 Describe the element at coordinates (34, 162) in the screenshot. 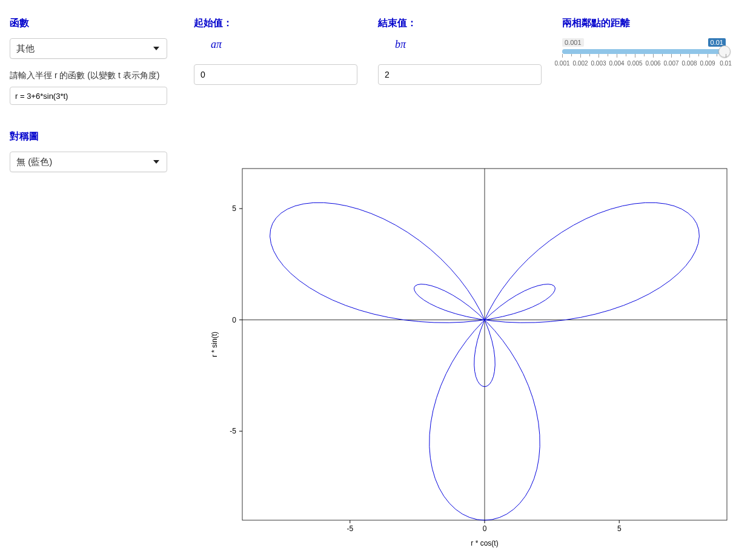

I see `symmetry-select-value: 無 (藍色)` at that location.